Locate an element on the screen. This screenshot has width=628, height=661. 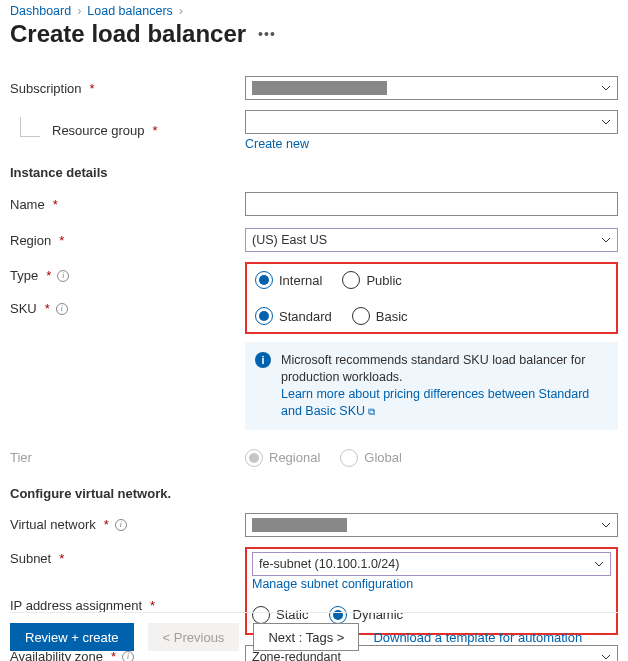
breadcrumb-dashboard: Dashboard is located at coordinates (40, 11).